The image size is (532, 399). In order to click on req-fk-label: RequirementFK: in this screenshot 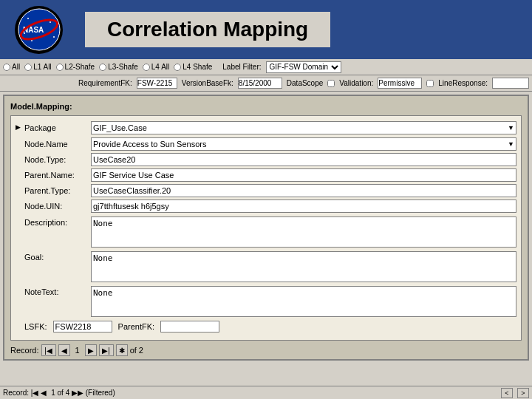, I will do `click(105, 83)`.